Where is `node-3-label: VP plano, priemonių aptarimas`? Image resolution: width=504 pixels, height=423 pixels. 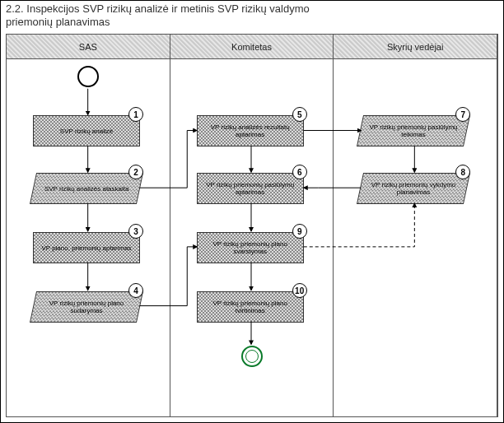
node-3-label: VP plano, priemonių aptarimas is located at coordinates (86, 249).